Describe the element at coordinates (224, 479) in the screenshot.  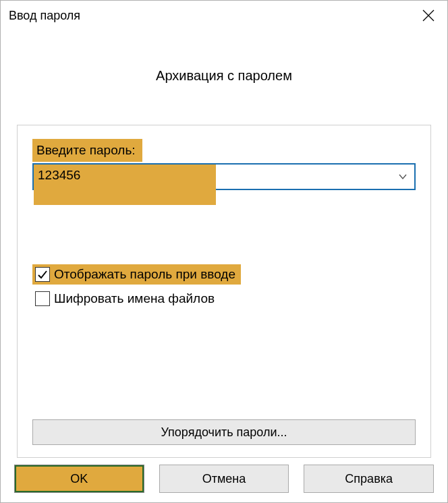
I see `cancel-button: Отмена` at that location.